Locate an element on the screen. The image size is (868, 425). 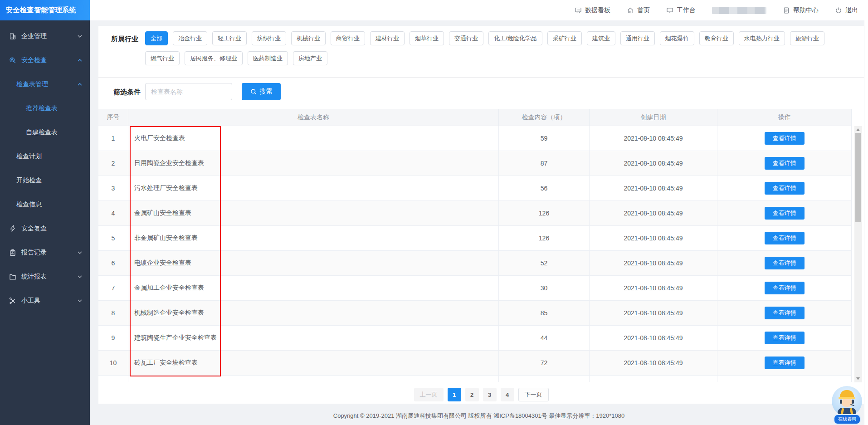
industry-tag: 建材行业 is located at coordinates (387, 38).